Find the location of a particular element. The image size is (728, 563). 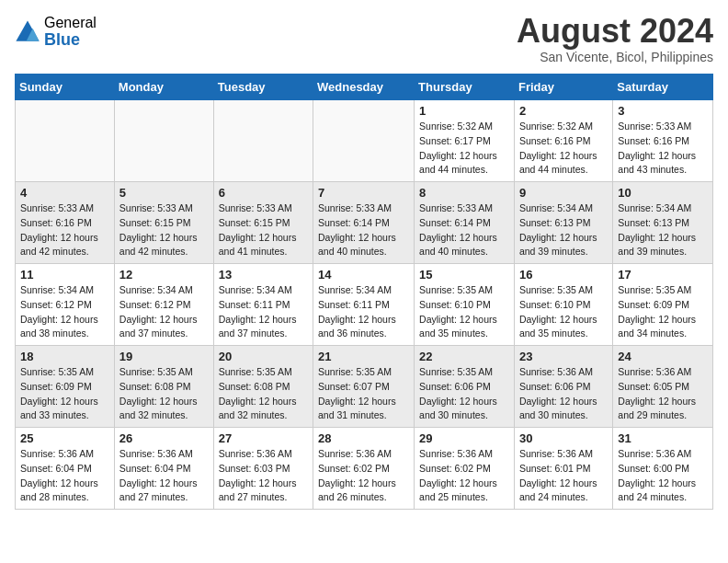

day-info: Sunrise: 5:36 AM Sunset: 6:01 PM Dayligh… is located at coordinates (563, 477).